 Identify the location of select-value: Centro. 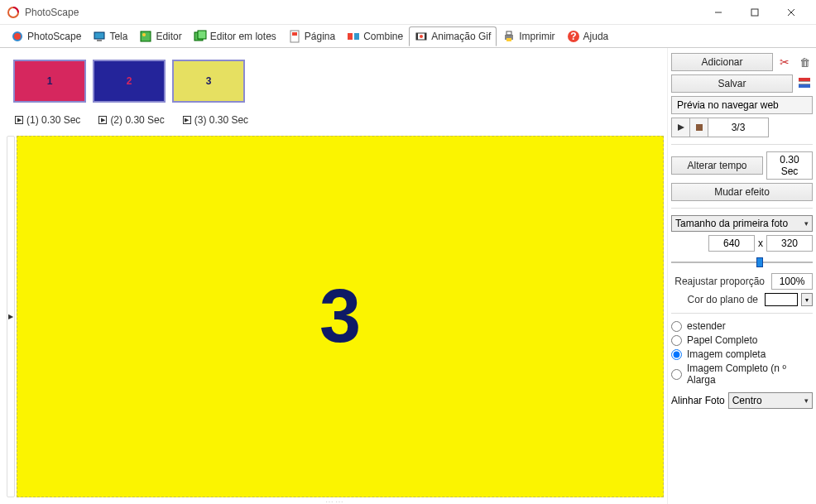
(747, 401).